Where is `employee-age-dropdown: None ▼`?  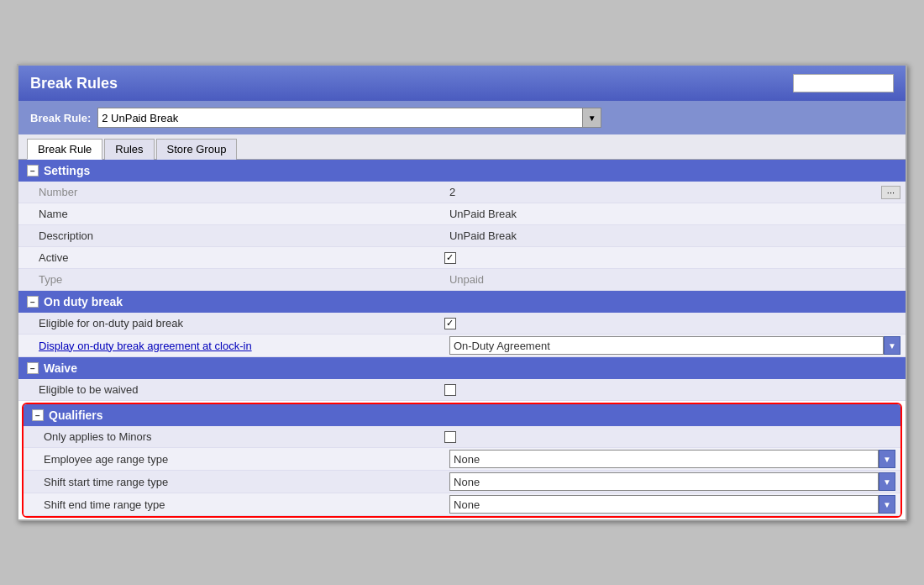
employee-age-dropdown: None ▼ is located at coordinates (672, 459).